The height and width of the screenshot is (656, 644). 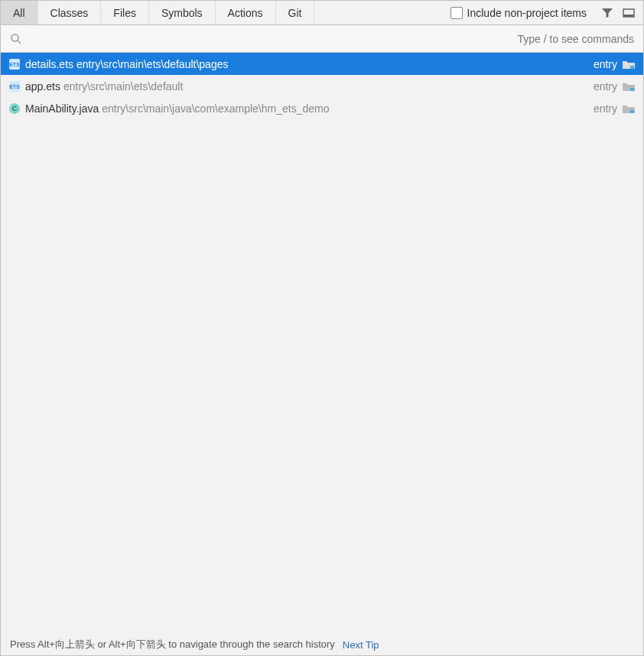 I want to click on checkbox-label: Include non-project items, so click(x=527, y=13).